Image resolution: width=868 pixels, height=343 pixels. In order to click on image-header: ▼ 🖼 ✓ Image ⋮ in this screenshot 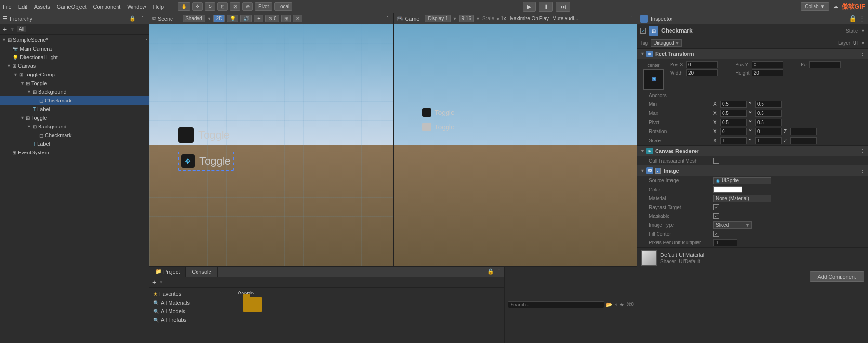, I will do `click(752, 171)`.